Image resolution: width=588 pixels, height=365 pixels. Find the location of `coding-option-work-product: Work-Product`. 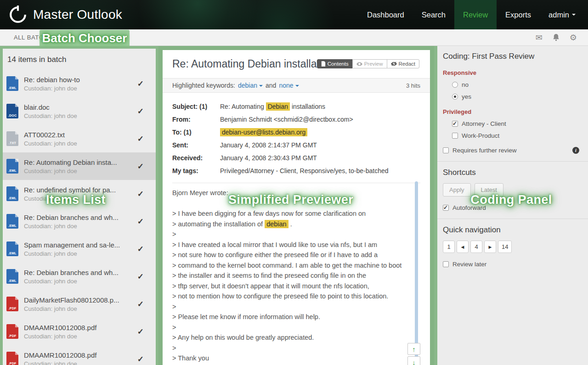

coding-option-work-product: Work-Product is located at coordinates (516, 136).